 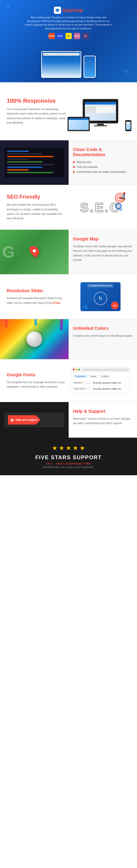 What do you see at coordinates (68, 381) in the screenshot?
I see `fonts-section: Google Fonts Our template has lots of go…` at bounding box center [68, 381].